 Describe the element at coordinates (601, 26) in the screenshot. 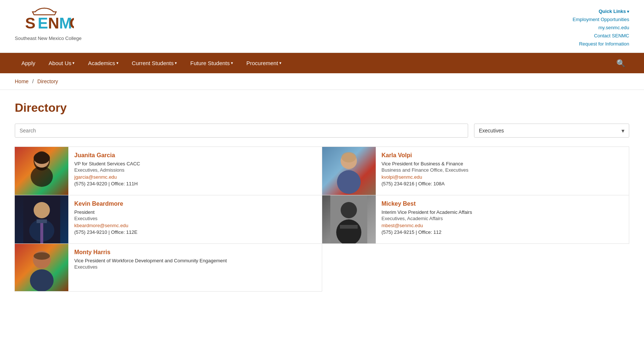

I see `quick-links-area: Quick Links Employment Opportunities my.…` at that location.